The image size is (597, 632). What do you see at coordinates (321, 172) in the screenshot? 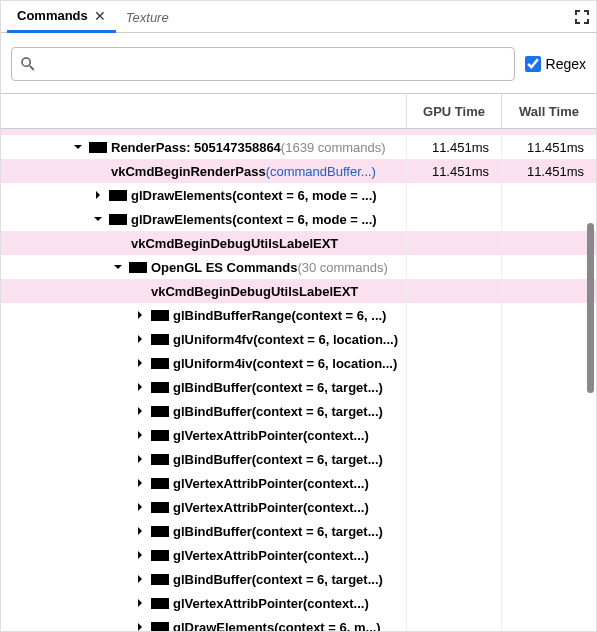
I see `command-args-link: (commandBuffer...)` at bounding box center [321, 172].